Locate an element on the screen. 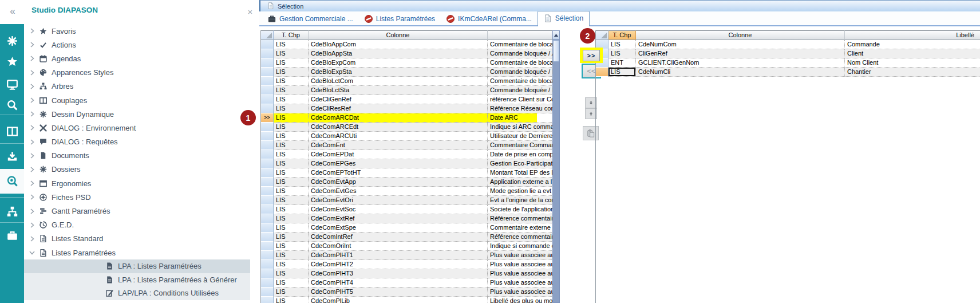 The height and width of the screenshot is (303, 980). cell-colonne: CdeComIntRef is located at coordinates (398, 237).